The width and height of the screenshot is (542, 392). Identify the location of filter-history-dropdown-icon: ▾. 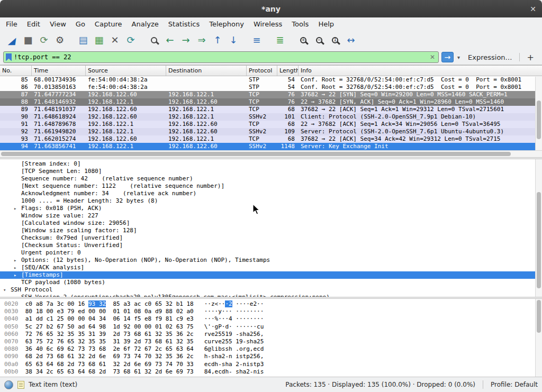
(458, 57).